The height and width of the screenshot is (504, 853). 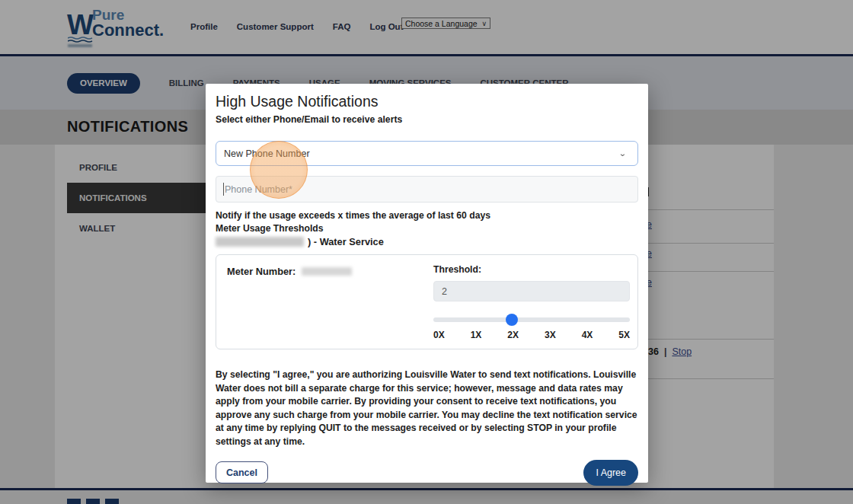 What do you see at coordinates (426, 216) in the screenshot?
I see `notify-description: Notify if the usage exceeds x times the …` at bounding box center [426, 216].